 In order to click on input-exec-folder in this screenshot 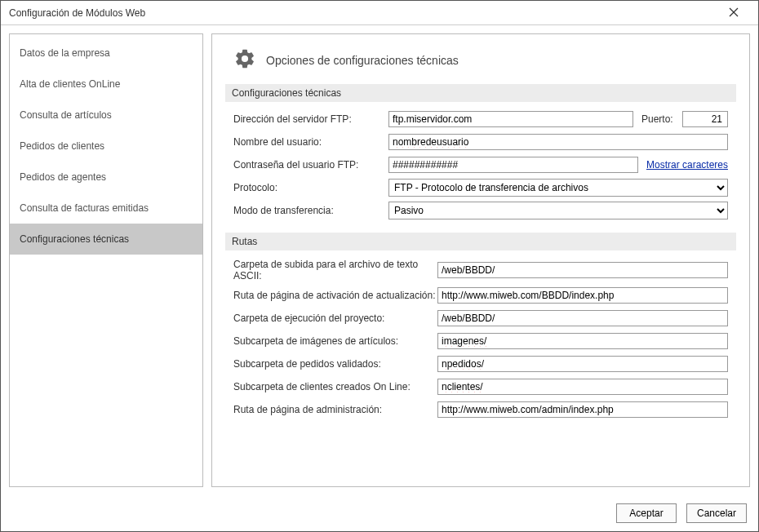, I will do `click(583, 318)`.